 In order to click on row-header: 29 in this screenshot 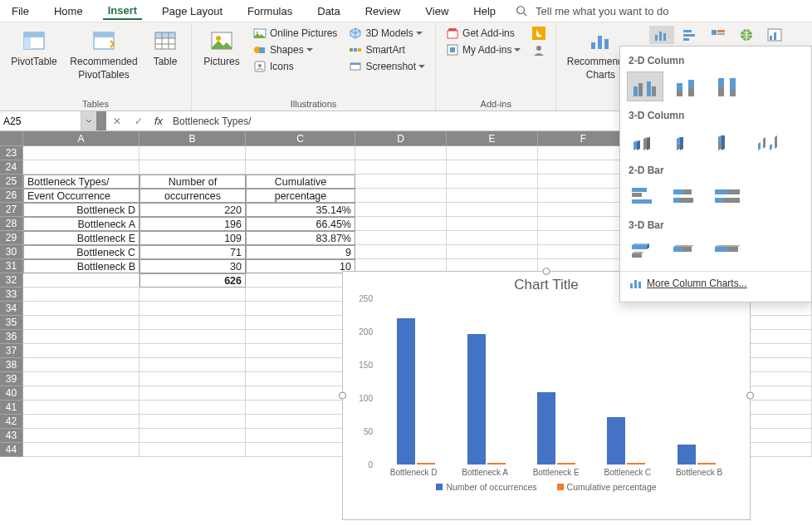, I will do `click(12, 238)`.